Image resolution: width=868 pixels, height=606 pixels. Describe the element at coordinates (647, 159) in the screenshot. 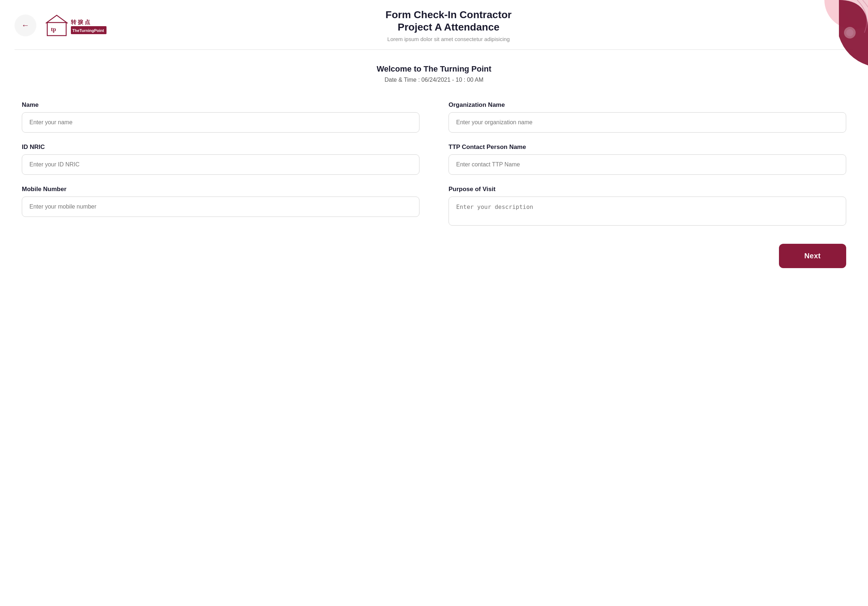

I see `ttp-group: TTP Contact Person Name` at that location.